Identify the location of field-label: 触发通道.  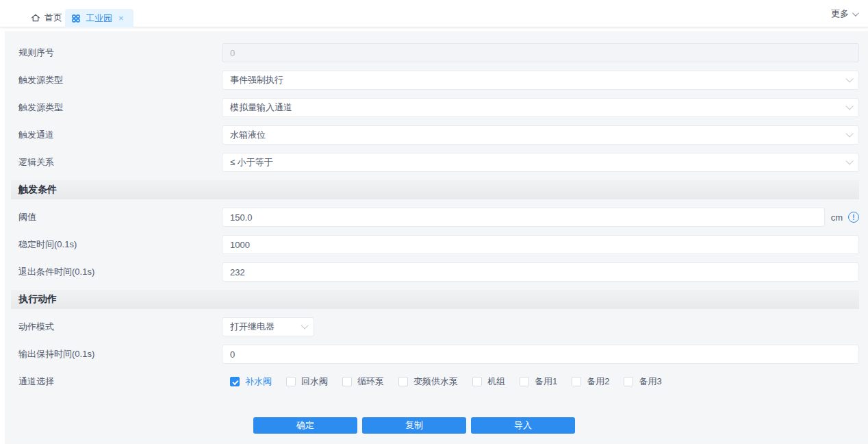
(120, 135).